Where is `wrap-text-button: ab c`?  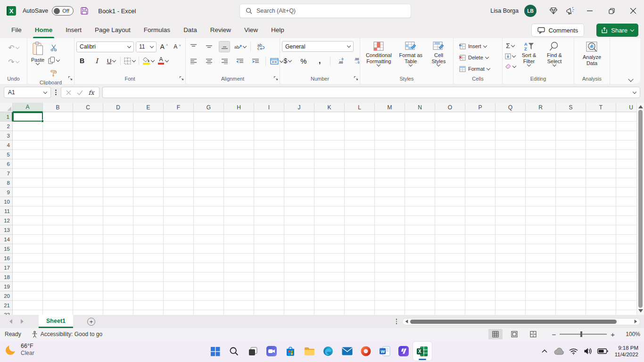 wrap-text-button: ab c is located at coordinates (261, 47).